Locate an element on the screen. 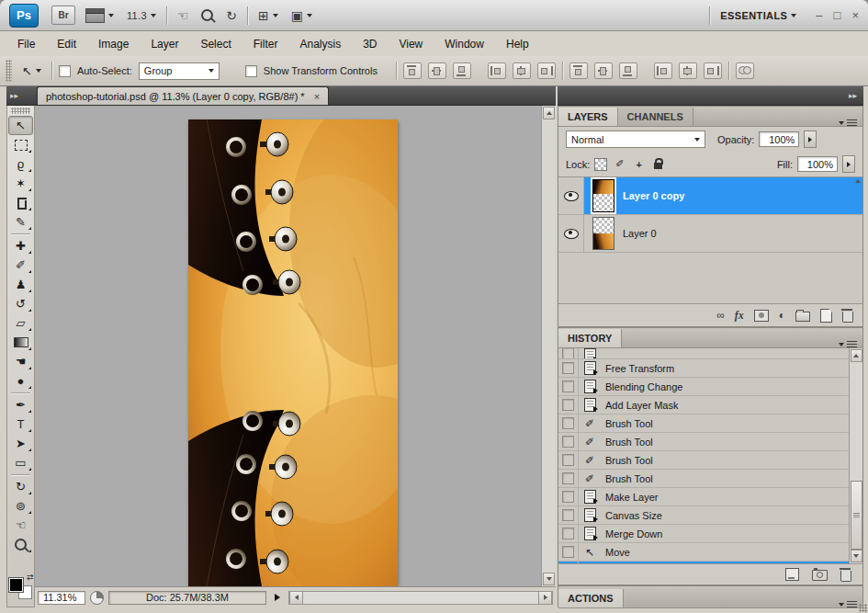 This screenshot has height=613, width=868. delete-state-button is located at coordinates (846, 575).